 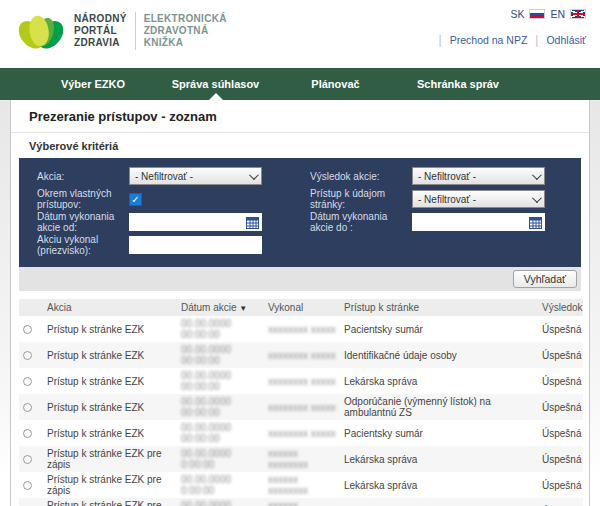 What do you see at coordinates (439, 433) in the screenshot?
I see `table-cell: Pacientsky sumár` at bounding box center [439, 433].